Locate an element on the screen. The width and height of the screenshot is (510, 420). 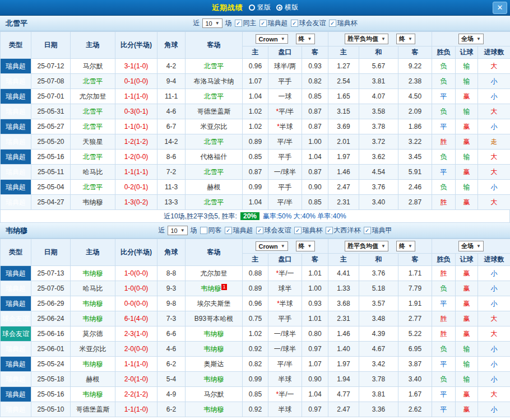
panel-header: 韦纳穆 近10▼场同客瑞典超球会友谊瑞典杯大西洋杯瑞典甲 is located at coordinates (255, 231).